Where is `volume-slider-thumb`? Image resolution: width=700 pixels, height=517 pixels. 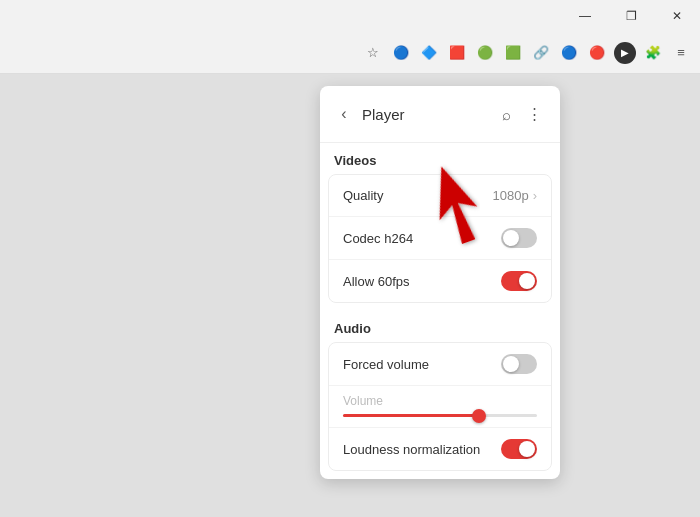 volume-slider-thumb is located at coordinates (479, 416).